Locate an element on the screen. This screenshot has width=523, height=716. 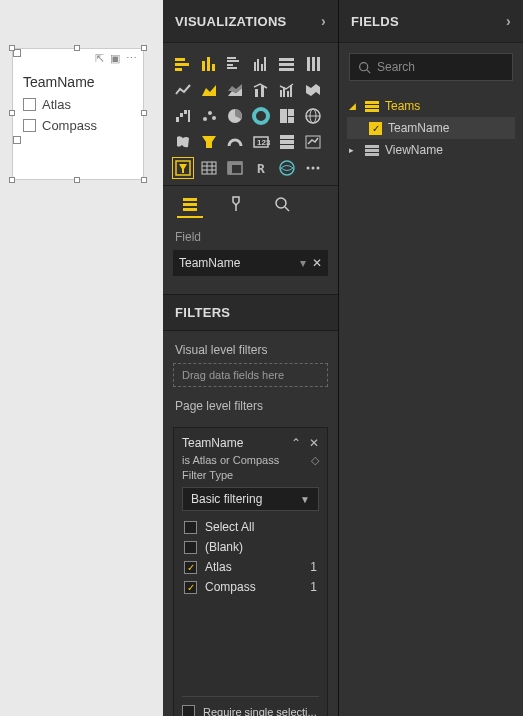
gauge-icon is located at coordinates (235, 142).